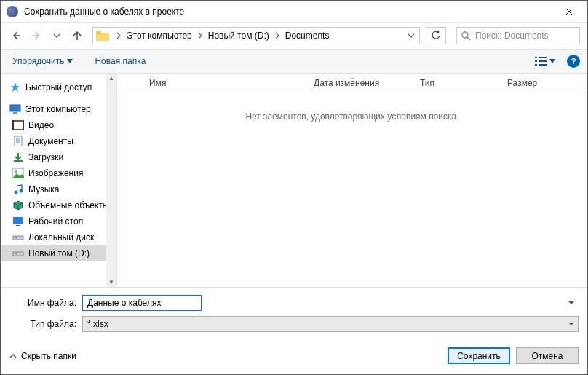 This screenshot has width=588, height=375. I want to click on sidebar-item-label: Видео, so click(41, 125).